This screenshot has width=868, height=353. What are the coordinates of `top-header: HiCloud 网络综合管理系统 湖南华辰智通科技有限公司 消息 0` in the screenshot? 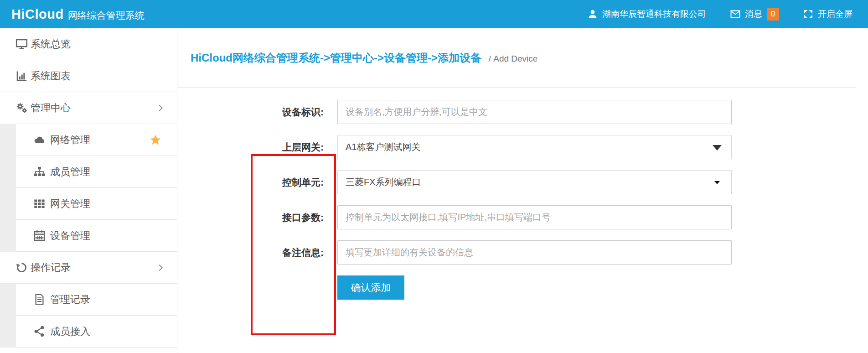 It's located at (434, 14).